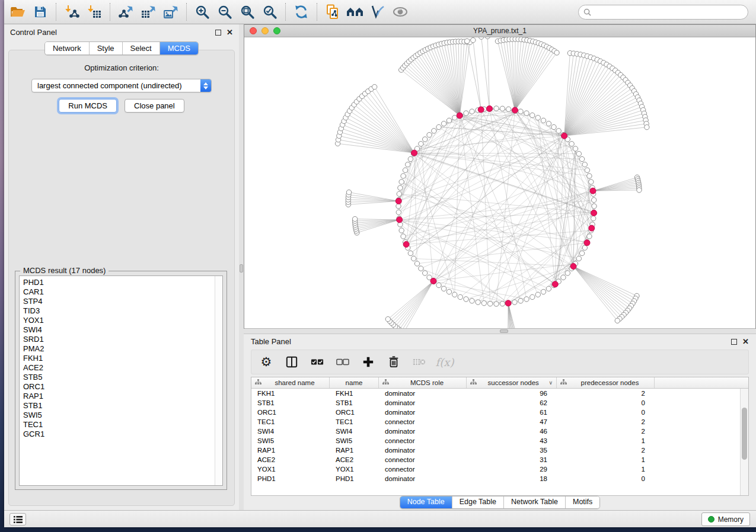 The height and width of the screenshot is (532, 756). I want to click on show-columns-icon, so click(292, 362).